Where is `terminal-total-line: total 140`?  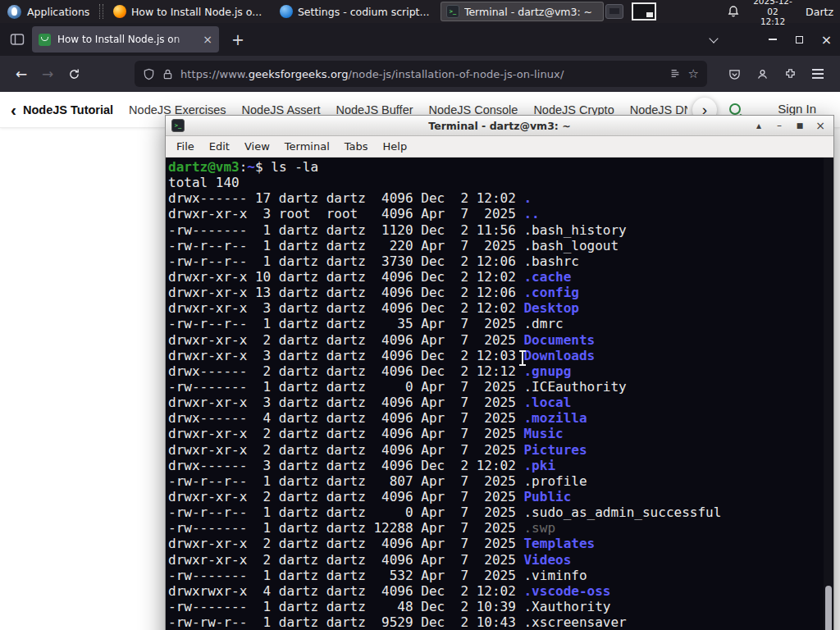
terminal-total-line: total 140 is located at coordinates (500, 182).